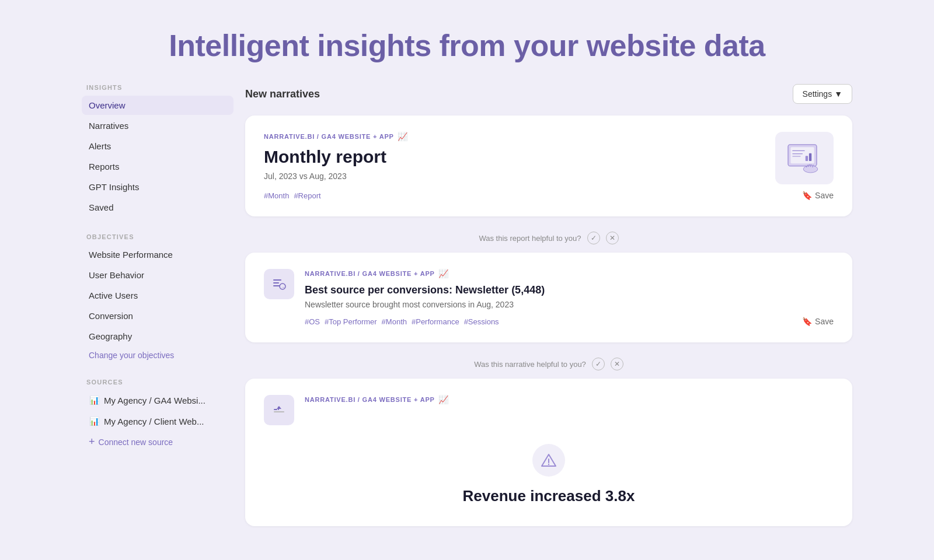  I want to click on sidebar-item-conversion: Conversion, so click(158, 316).